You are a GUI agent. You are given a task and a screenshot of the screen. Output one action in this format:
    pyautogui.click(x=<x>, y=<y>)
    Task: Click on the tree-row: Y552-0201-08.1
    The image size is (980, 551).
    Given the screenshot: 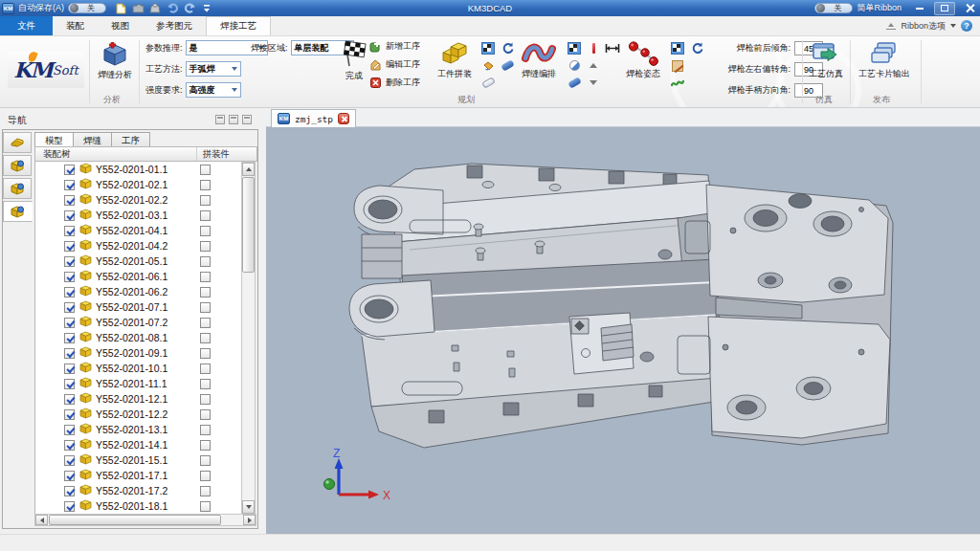 What is the action you would take?
    pyautogui.click(x=138, y=338)
    